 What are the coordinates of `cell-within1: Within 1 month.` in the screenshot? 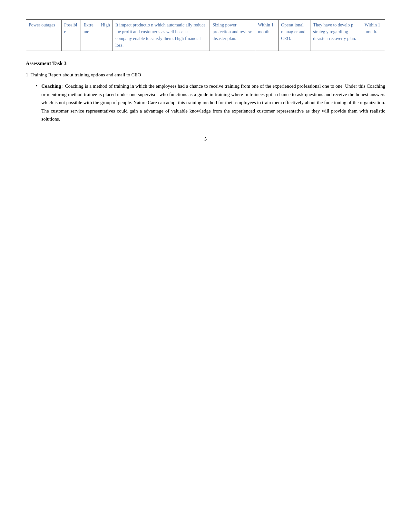 It's located at (267, 35).